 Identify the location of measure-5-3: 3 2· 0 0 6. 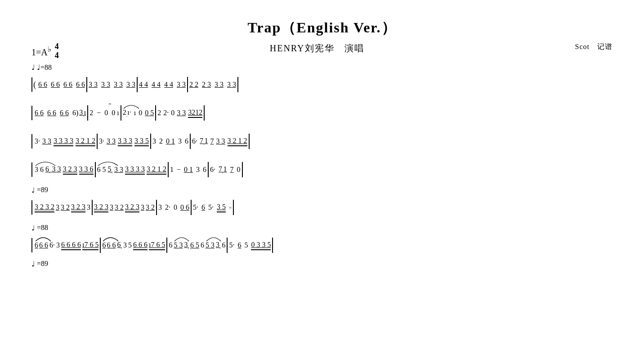
(174, 207).